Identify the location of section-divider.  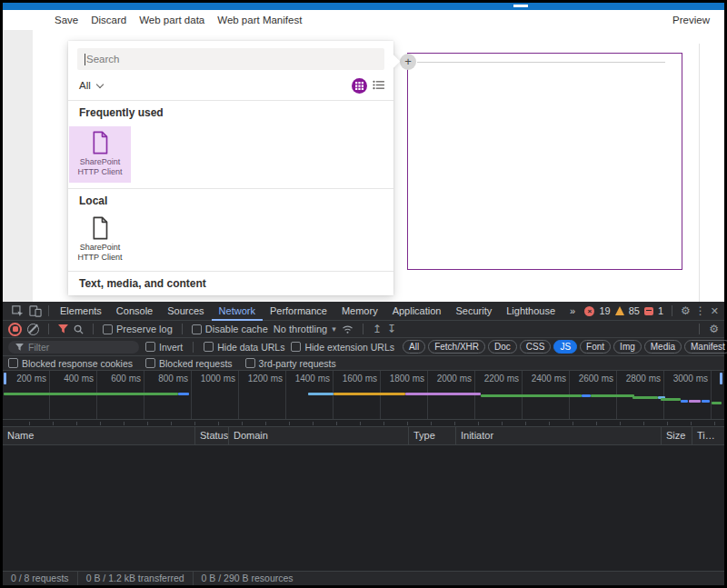
(231, 271).